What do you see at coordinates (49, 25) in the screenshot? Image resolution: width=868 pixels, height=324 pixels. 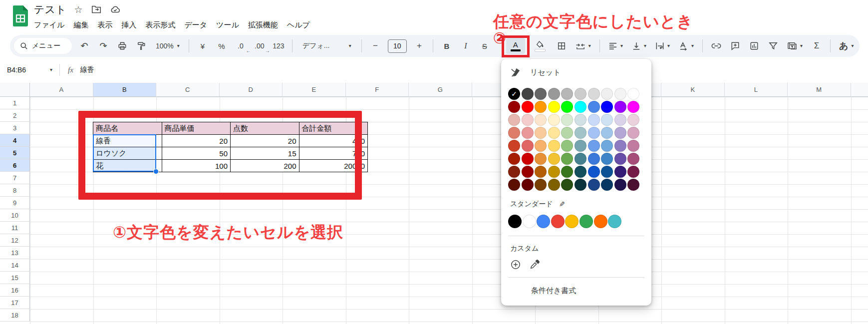 I see `menubar-item: ファイル` at bounding box center [49, 25].